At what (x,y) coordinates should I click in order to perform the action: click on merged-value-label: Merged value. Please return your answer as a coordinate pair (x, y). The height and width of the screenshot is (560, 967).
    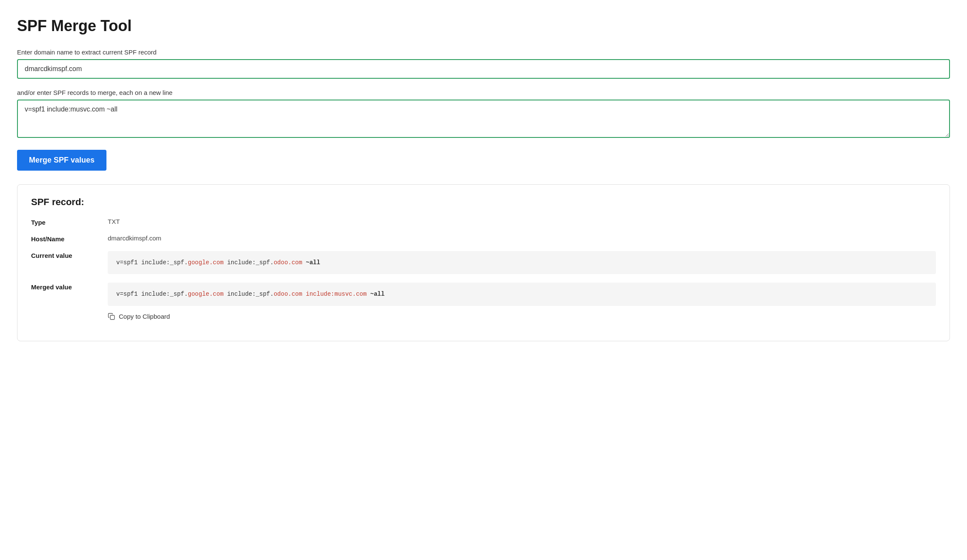
    Looking at the image, I should click on (69, 287).